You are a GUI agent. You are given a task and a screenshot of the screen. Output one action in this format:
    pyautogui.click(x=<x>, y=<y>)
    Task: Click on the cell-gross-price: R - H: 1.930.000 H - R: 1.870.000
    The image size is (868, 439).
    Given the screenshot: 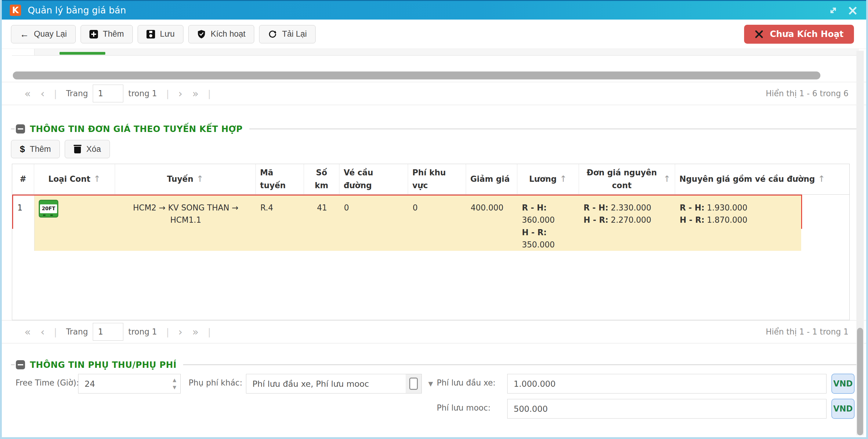 What is the action you would take?
    pyautogui.click(x=738, y=223)
    